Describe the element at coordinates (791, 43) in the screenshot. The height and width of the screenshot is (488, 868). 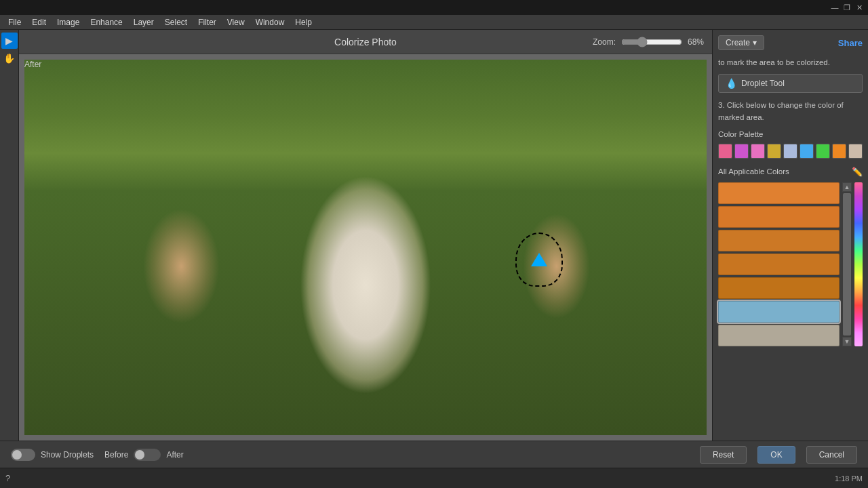
I see `panel-header: Create ▾ Share` at that location.